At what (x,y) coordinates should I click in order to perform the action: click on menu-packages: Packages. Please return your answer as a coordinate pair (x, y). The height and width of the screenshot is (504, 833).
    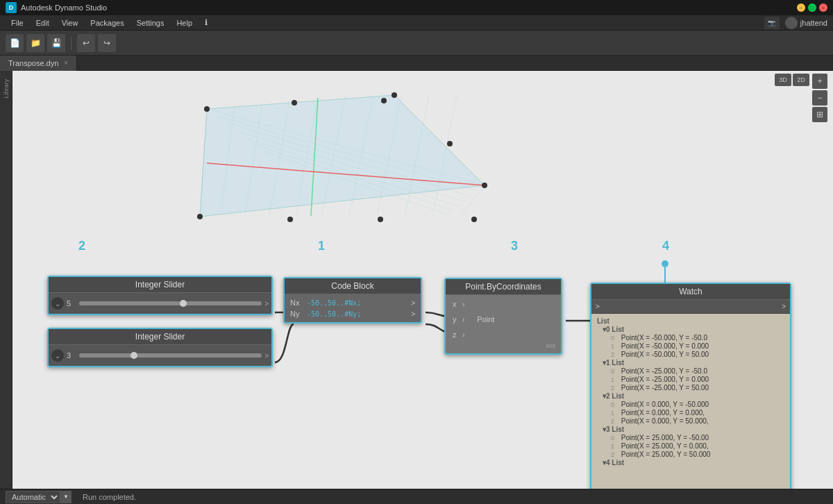
    Looking at the image, I should click on (107, 23).